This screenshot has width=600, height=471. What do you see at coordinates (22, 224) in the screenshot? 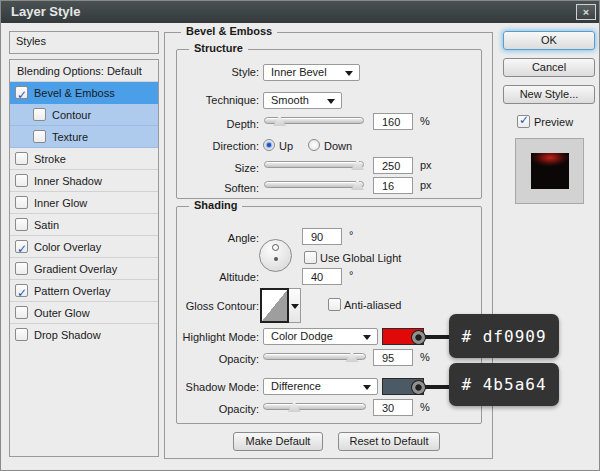
I see `satin-checkbox` at bounding box center [22, 224].